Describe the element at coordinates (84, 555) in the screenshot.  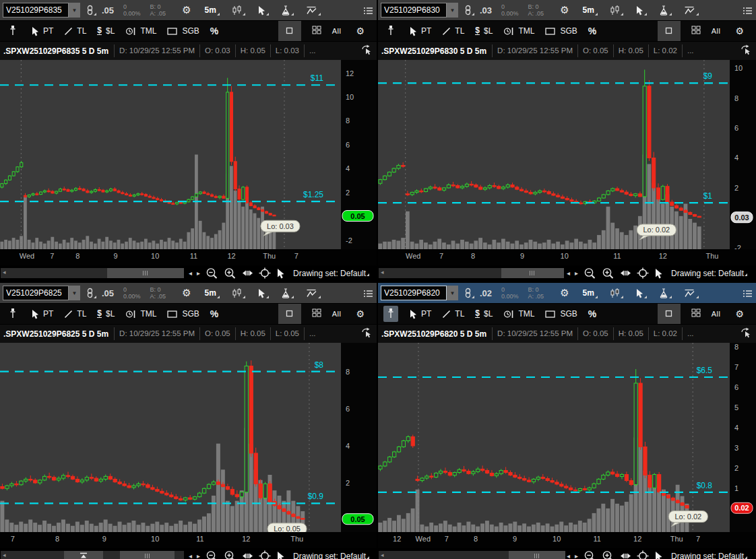
I see `expand-panel-button` at that location.